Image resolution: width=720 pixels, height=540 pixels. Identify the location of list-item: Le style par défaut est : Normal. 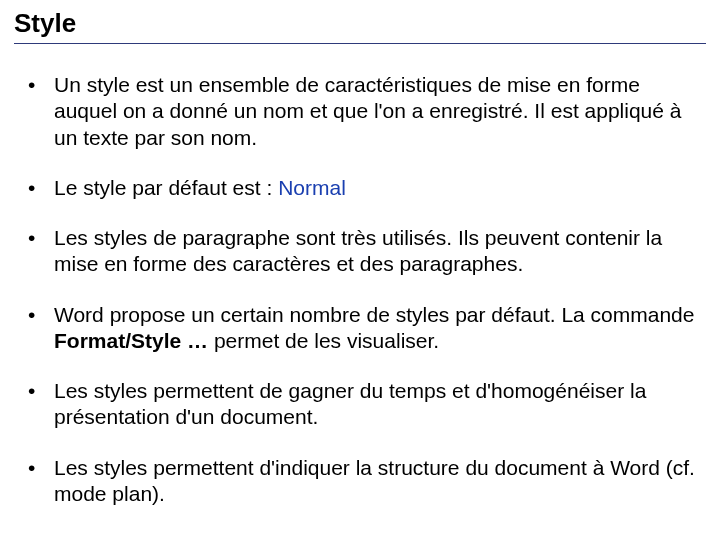
(365, 188).